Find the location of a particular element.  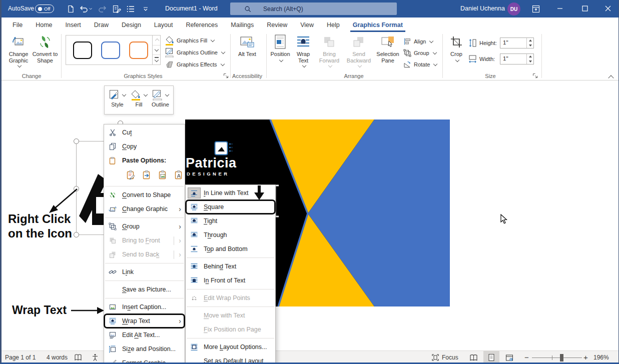

avatar: DU is located at coordinates (514, 9).